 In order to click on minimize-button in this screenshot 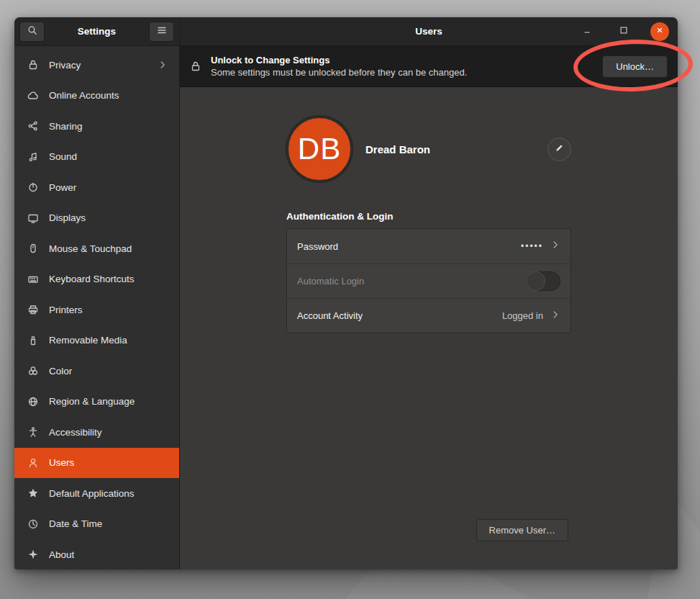, I will do `click(588, 32)`.